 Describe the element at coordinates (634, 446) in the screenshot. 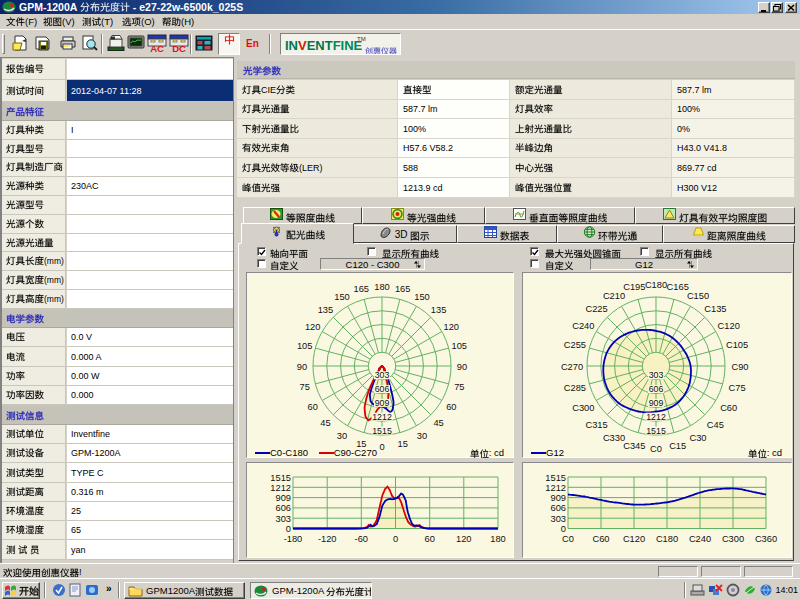

I see `svg-text: C345` at that location.